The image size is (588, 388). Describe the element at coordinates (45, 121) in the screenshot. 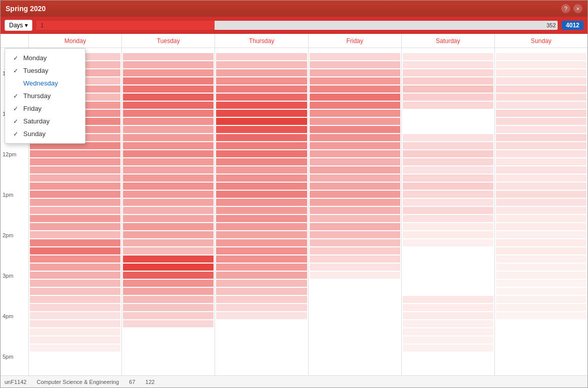

I see `dropdown-item-saturday: ✓ Saturday` at that location.